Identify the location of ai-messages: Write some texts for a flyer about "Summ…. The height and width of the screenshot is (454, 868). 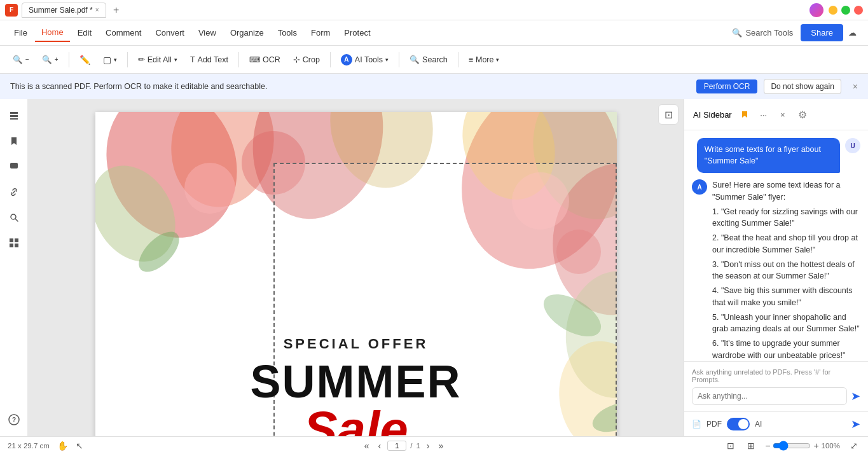
(776, 245).